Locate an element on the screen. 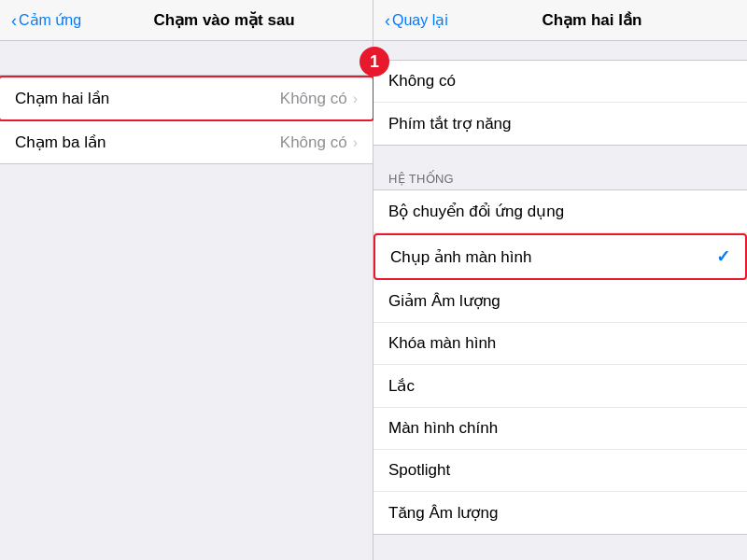 The height and width of the screenshot is (560, 747). option-screenshot-label: Chụp ảnh màn hình is located at coordinates (553, 258).